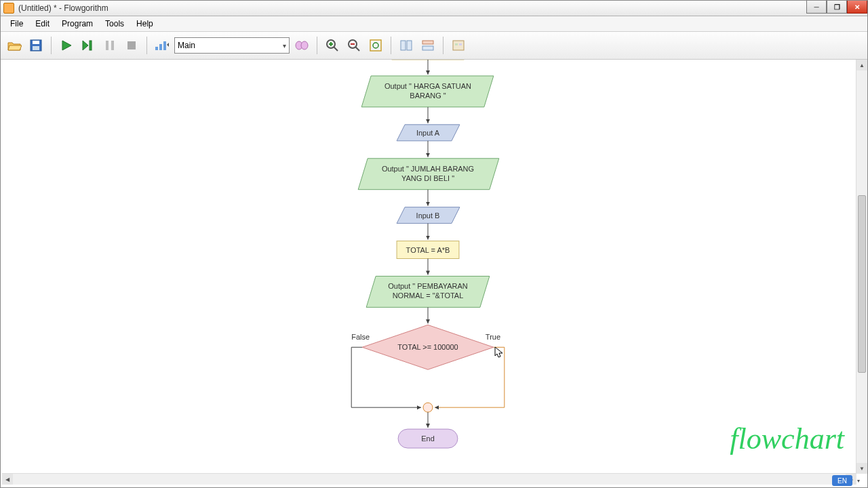 This screenshot has width=868, height=488. I want to click on node-output-2-line2: YANG DI BELI ", so click(428, 178).